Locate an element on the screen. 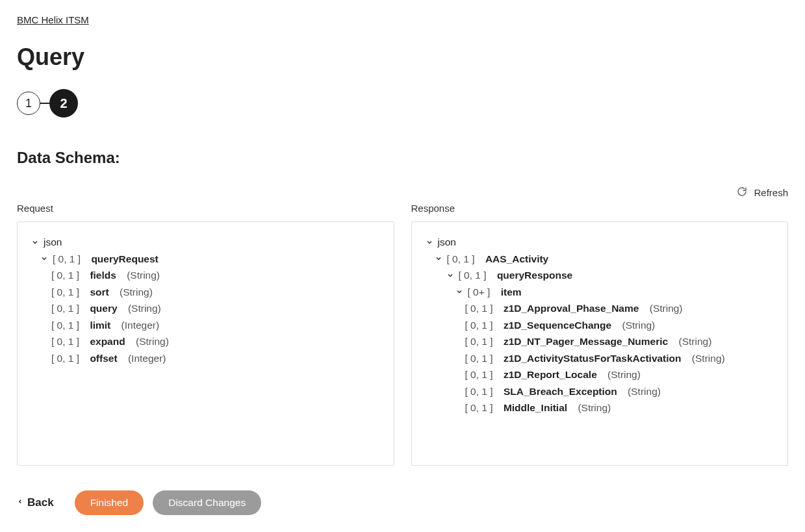 The image size is (805, 532). tree-leaf: [ 0, 1 ] z1D_Approval_Phase_Name (String… is located at coordinates (600, 309).